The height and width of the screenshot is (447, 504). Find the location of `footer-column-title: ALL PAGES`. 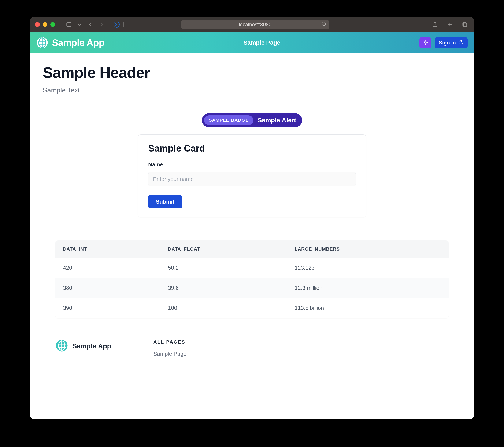

footer-column-title: ALL PAGES is located at coordinates (170, 342).